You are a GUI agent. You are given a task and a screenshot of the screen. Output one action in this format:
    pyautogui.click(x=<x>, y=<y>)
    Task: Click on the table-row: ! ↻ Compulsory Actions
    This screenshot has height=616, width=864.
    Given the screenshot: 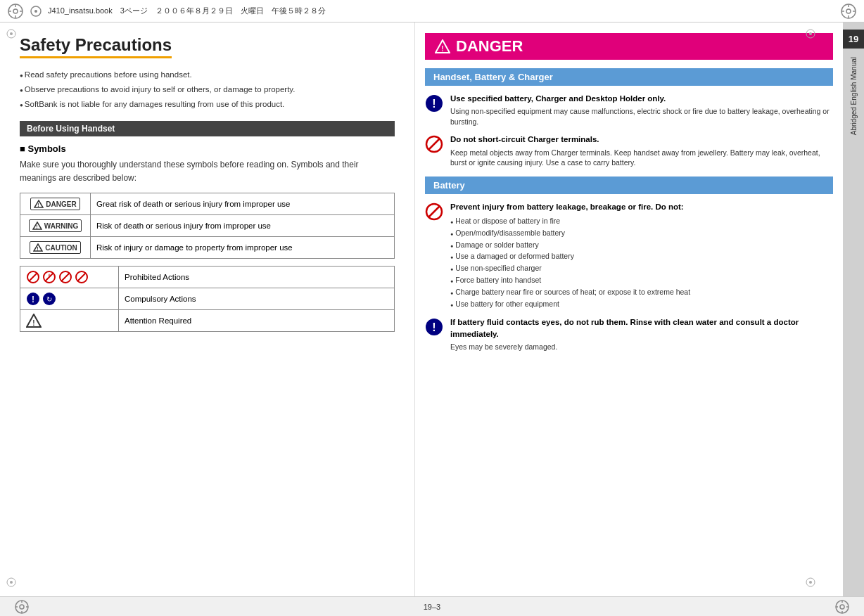 What is the action you would take?
    pyautogui.click(x=208, y=300)
    